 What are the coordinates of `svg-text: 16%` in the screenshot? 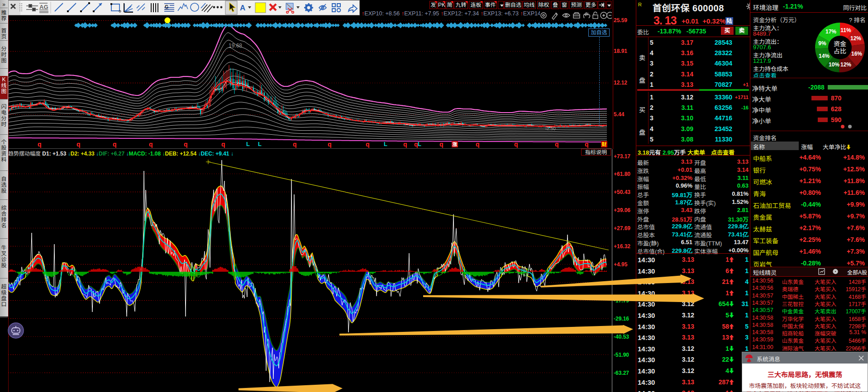 It's located at (857, 54).